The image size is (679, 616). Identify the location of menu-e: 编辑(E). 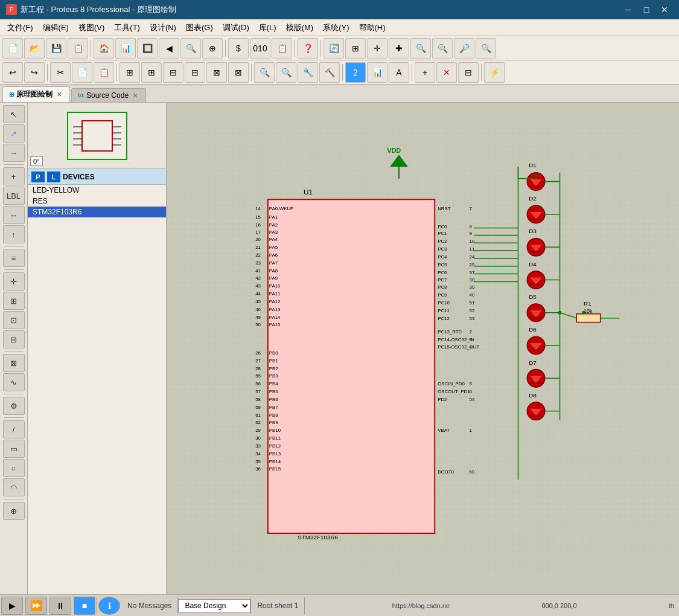
(56, 28).